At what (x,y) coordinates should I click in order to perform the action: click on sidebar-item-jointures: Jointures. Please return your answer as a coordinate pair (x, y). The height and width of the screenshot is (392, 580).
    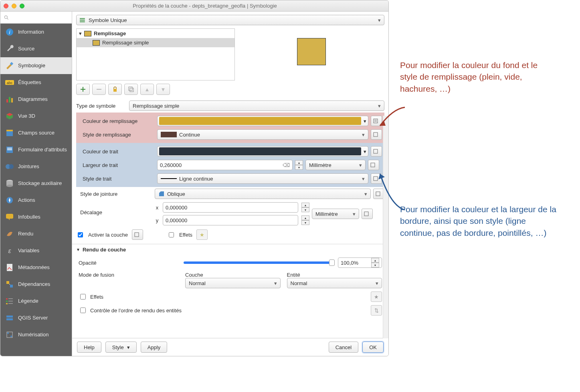
    Looking at the image, I should click on (36, 167).